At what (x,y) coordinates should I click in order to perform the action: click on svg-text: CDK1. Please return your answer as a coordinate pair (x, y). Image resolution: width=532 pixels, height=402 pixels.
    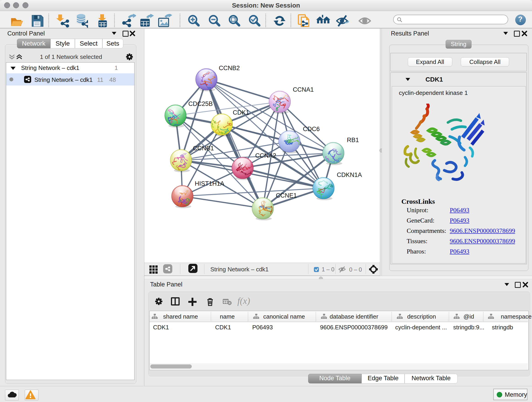
    Looking at the image, I should click on (241, 113).